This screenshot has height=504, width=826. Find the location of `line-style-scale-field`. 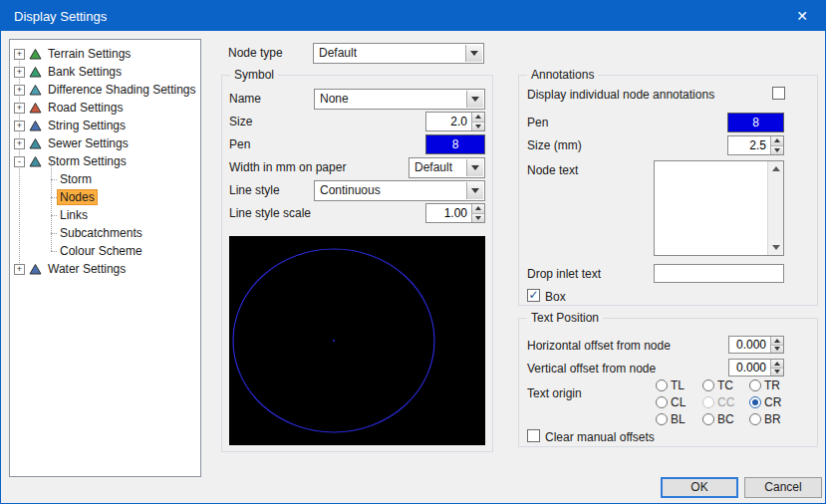

line-style-scale-field is located at coordinates (455, 213).